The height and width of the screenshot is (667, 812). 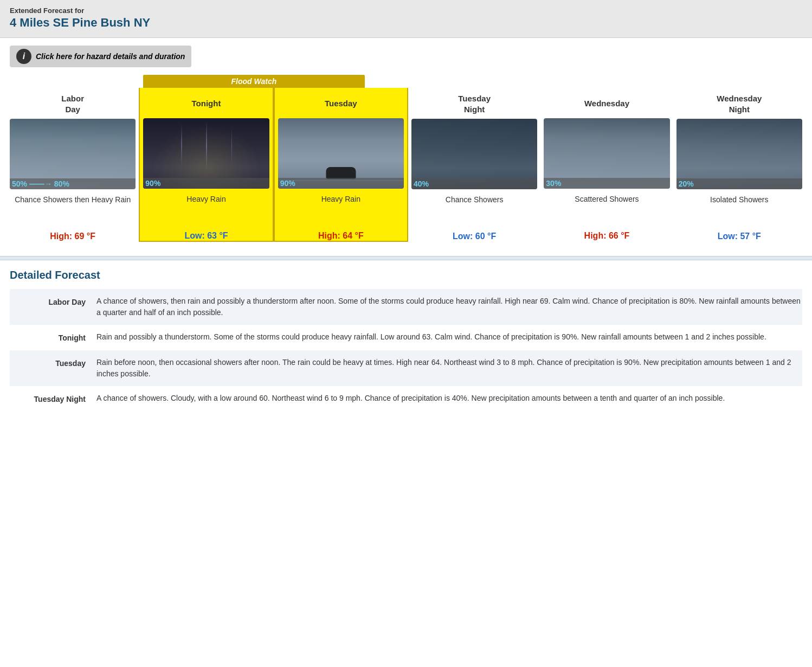 I want to click on temp-wednesday-night: Low: 57 °F, so click(x=739, y=236).